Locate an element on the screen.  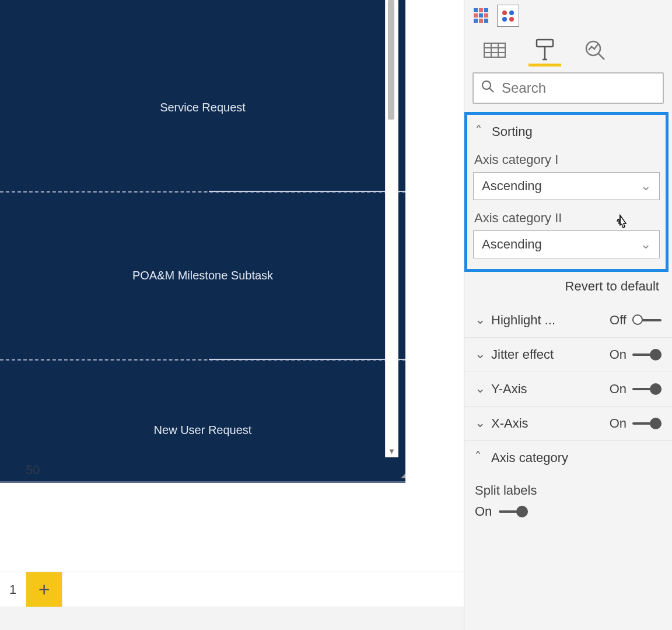
row-label: Service Request is located at coordinates (203, 107).